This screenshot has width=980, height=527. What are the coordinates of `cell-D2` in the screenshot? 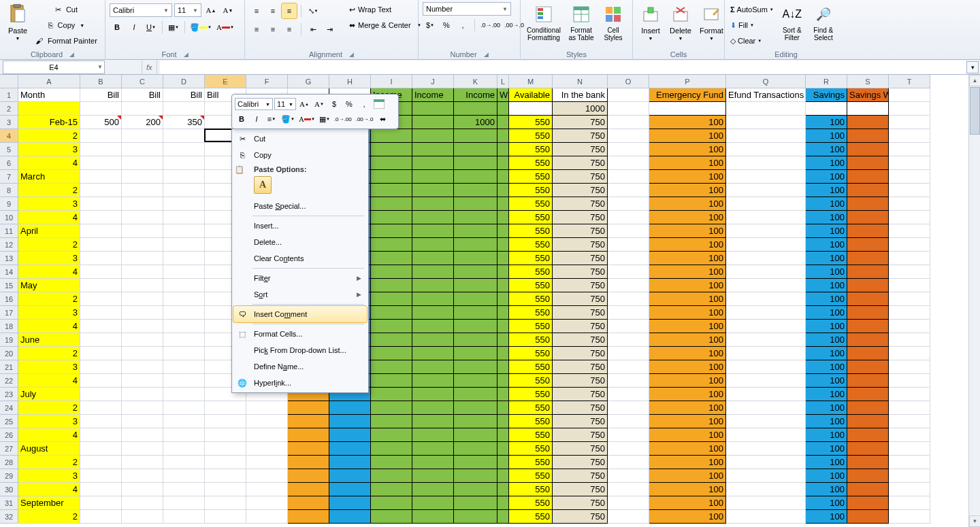 It's located at (184, 109).